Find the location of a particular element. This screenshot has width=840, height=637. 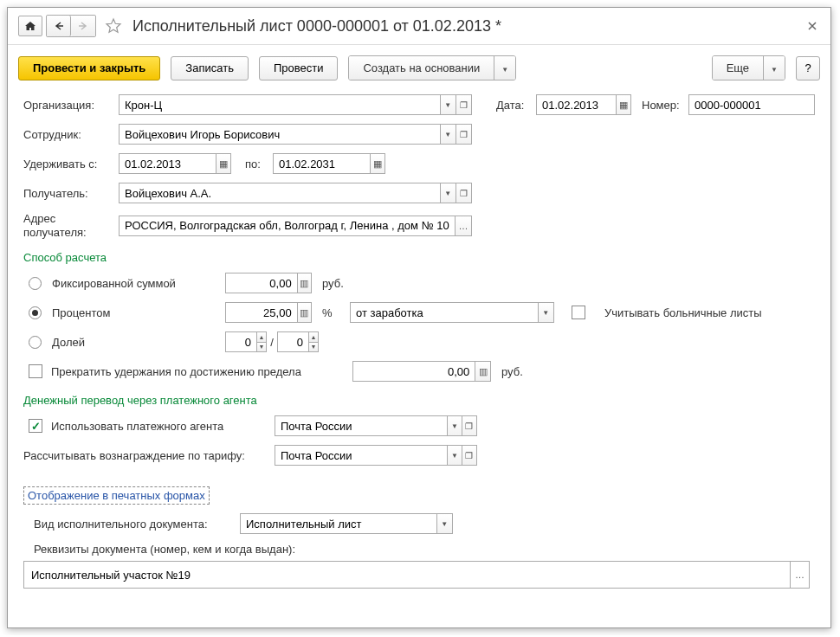

tariff-input is located at coordinates (376, 455).